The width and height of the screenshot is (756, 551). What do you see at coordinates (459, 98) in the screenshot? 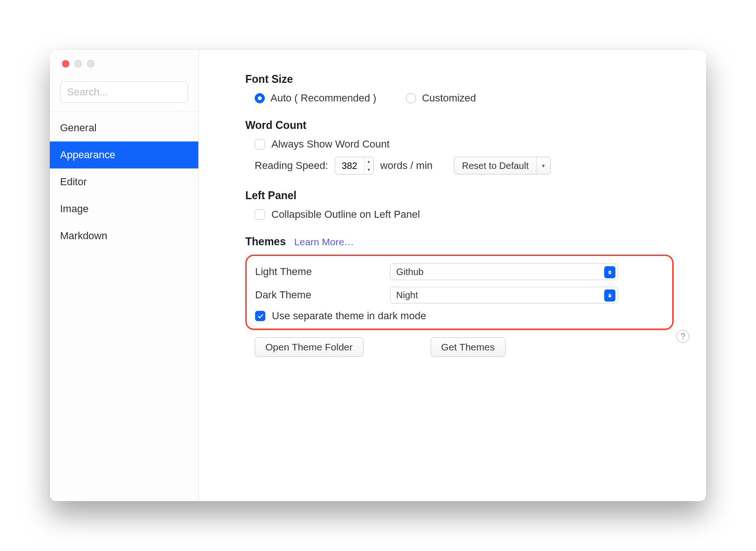
I see `font-size-radio-group: Auto ( Recommended ) Customized` at bounding box center [459, 98].